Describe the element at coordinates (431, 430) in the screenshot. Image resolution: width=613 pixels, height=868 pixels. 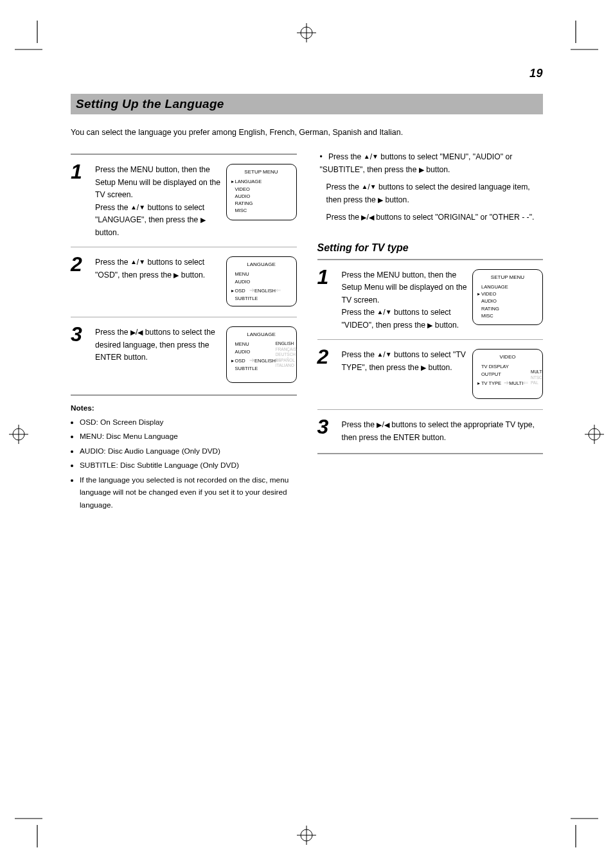
I see `right-step-3: 3 Press the ▶/◀ buttons to select the ap…` at that location.